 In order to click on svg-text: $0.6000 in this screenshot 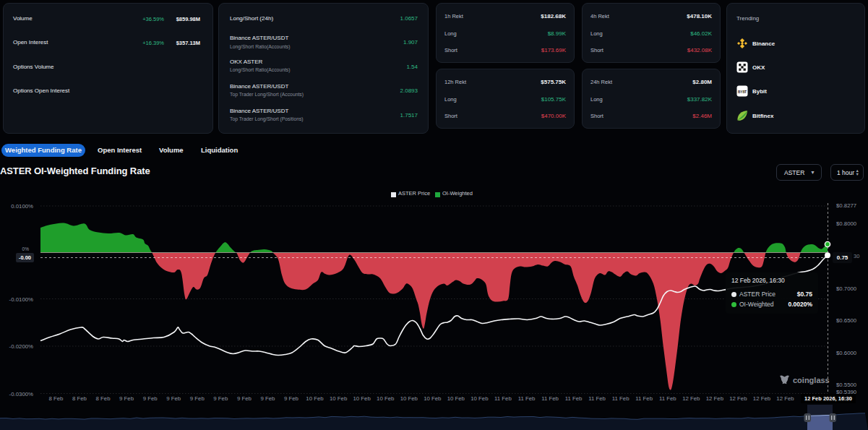, I will do `click(847, 353)`.